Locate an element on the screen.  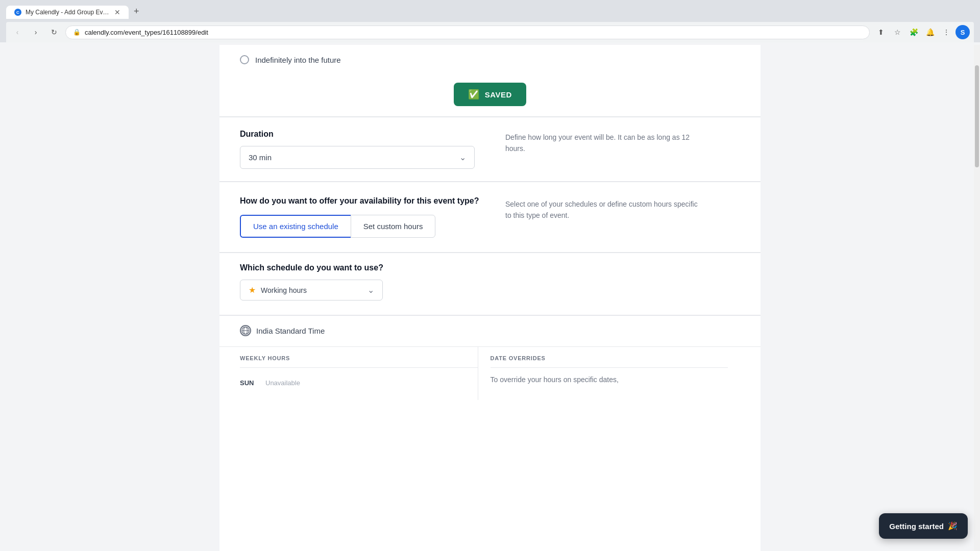
star-icon: ★ is located at coordinates (252, 290).